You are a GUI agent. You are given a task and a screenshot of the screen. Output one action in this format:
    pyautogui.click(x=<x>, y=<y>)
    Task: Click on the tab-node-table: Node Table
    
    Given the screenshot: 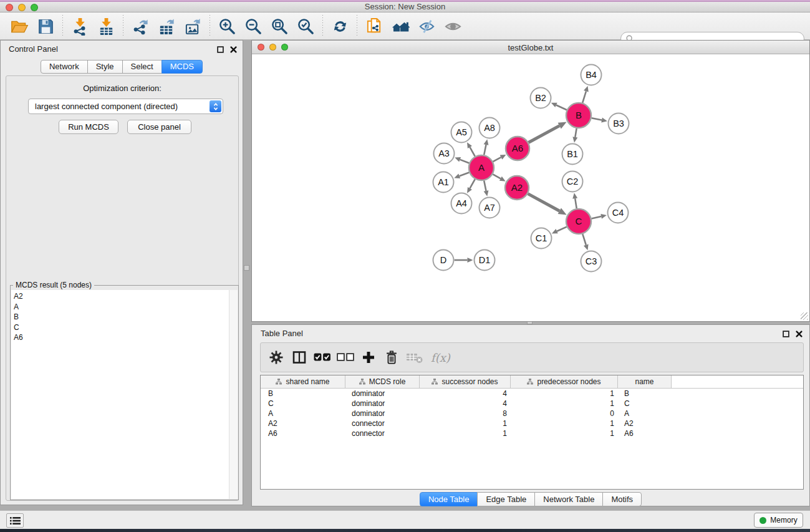 What is the action you would take?
    pyautogui.click(x=449, y=499)
    